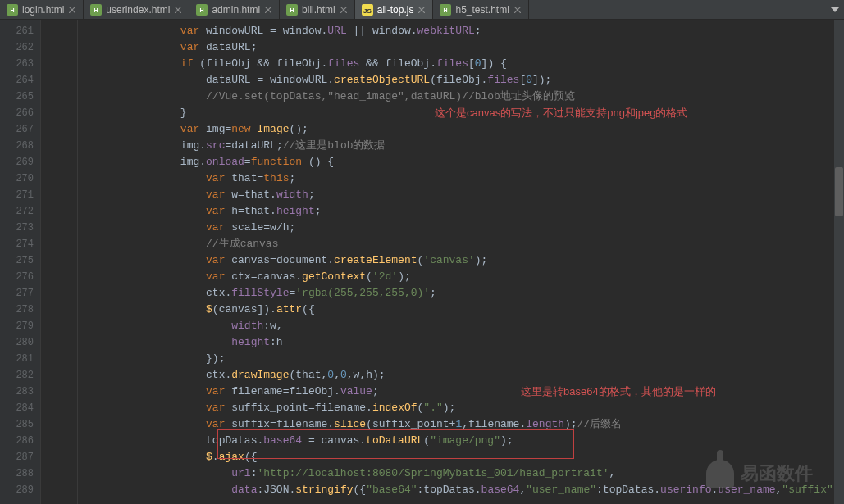 The image size is (844, 504). Describe the element at coordinates (59, 262) in the screenshot. I see `indent-ruler` at that location.